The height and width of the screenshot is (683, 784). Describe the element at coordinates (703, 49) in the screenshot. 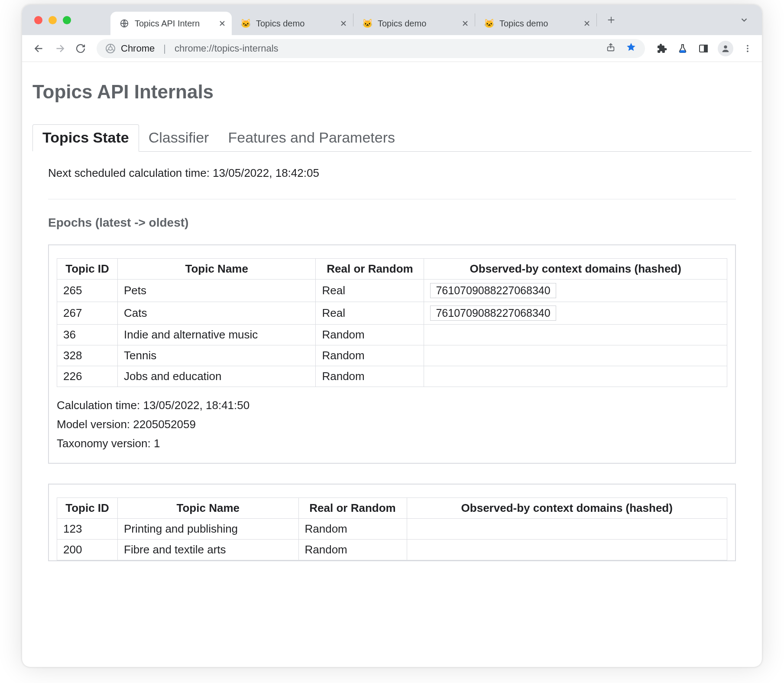

I see `side-panel-icon` at that location.